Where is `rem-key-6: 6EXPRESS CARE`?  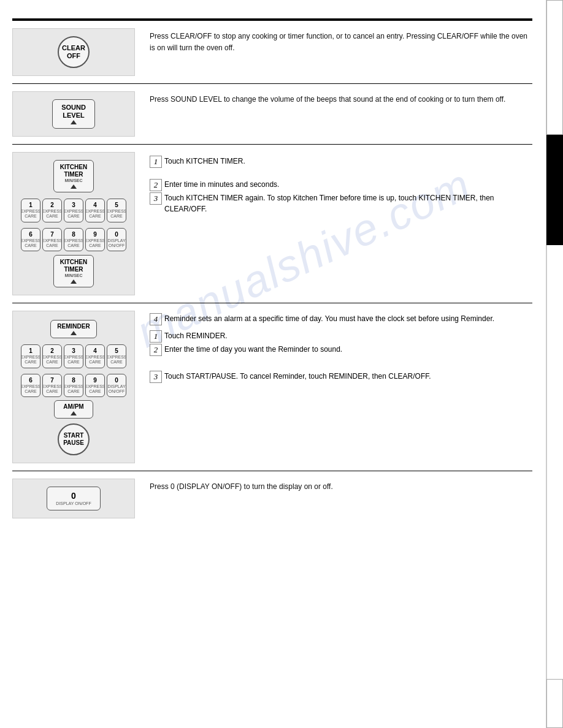 rem-key-6: 6EXPRESS CARE is located at coordinates (31, 386).